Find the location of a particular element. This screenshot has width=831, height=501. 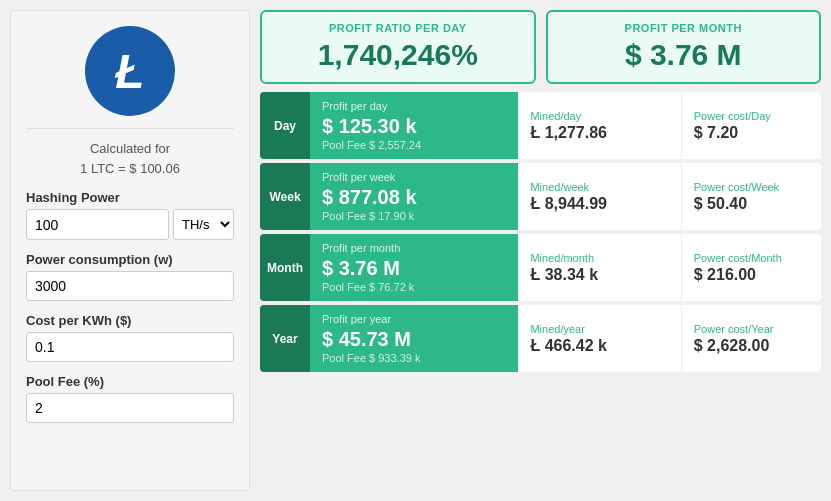

top-metrics: PROFIT RATIO PER DAY 1,740,246% PROFIT P… is located at coordinates (540, 47).